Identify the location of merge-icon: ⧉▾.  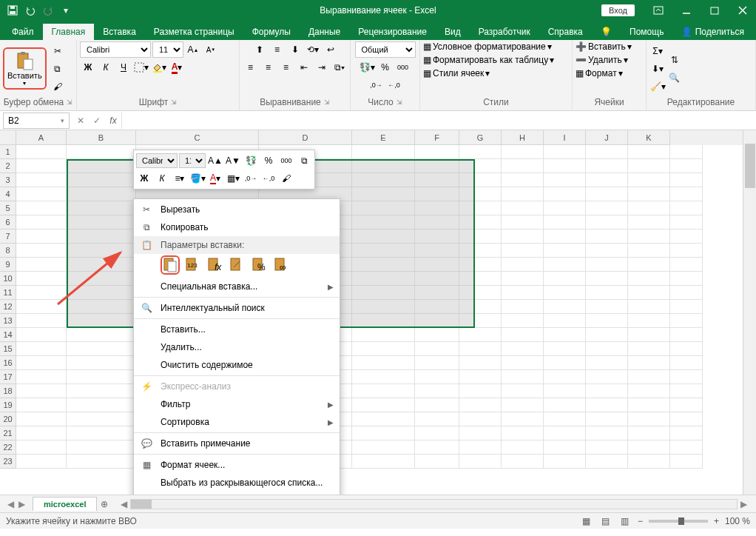
(340, 67).